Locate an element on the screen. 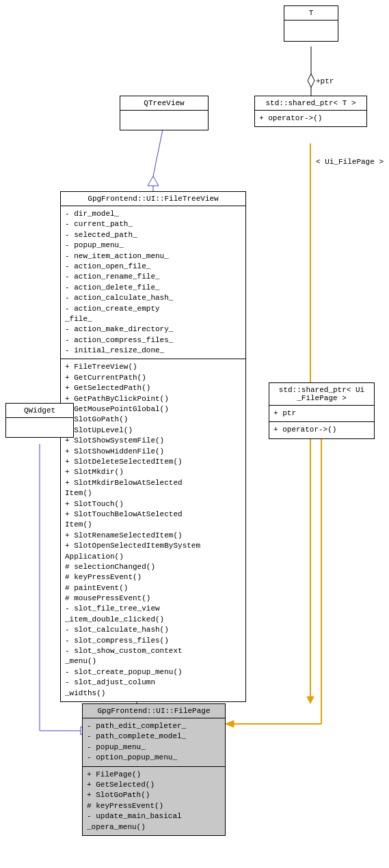  svg-text: +ptr is located at coordinates (325, 81).